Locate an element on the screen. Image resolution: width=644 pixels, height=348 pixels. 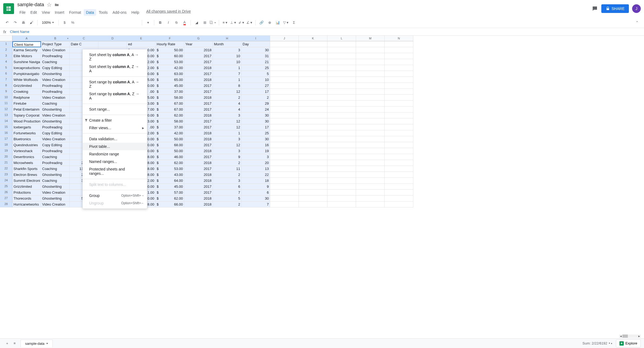
menu-insert: Insert is located at coordinates (59, 12).